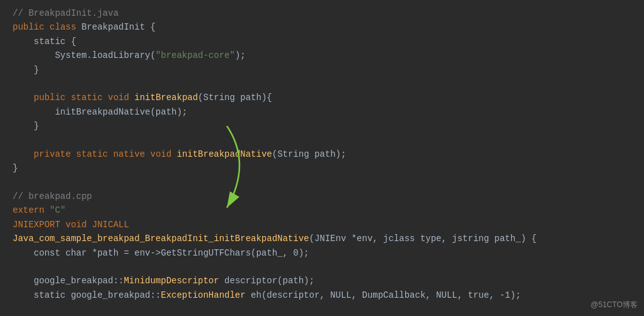 Image resolution: width=644 pixels, height=316 pixels. Describe the element at coordinates (322, 98) in the screenshot. I see `code-line: public static void initBreakpad(String p…` at that location.